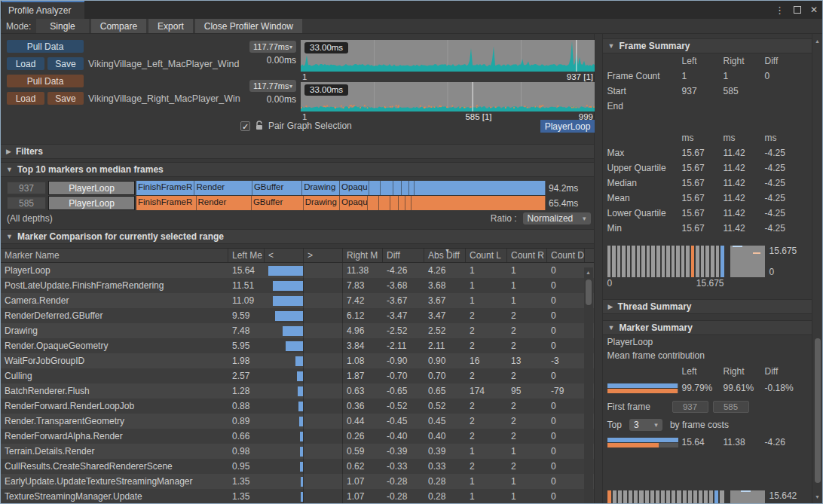 This screenshot has width=823, height=504. Describe the element at coordinates (62, 26) in the screenshot. I see `mode-dropdown: Single` at that location.